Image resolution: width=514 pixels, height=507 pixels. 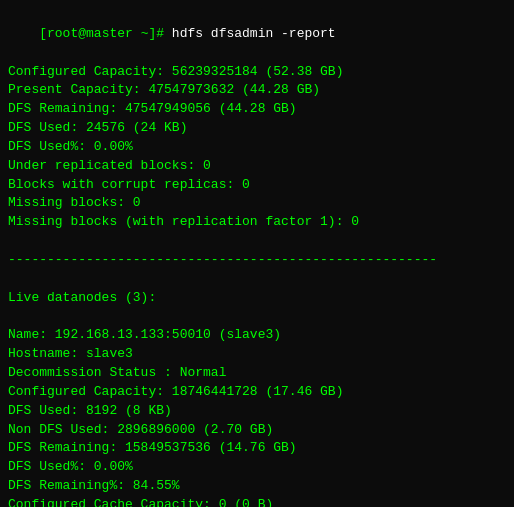 I want to click on command-line: [root@master ~]# hdfs dfsadmin -report, so click(x=257, y=34).